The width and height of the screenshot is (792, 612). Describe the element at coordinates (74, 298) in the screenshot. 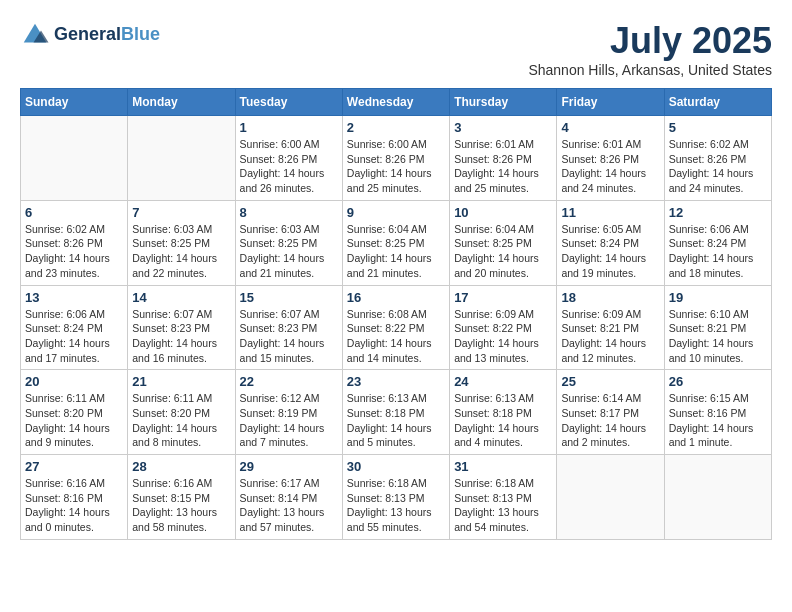

I see `day-number: 13` at that location.